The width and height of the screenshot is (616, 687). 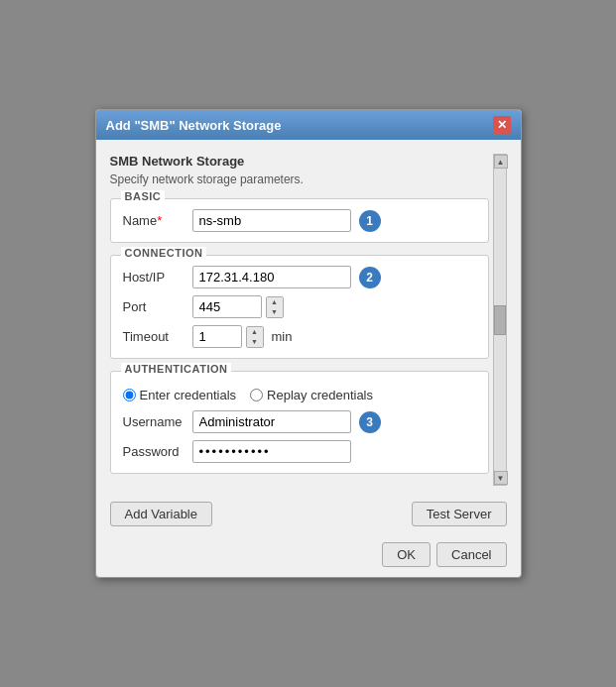 I want to click on section-header: SMB Network Storage, so click(x=300, y=161).